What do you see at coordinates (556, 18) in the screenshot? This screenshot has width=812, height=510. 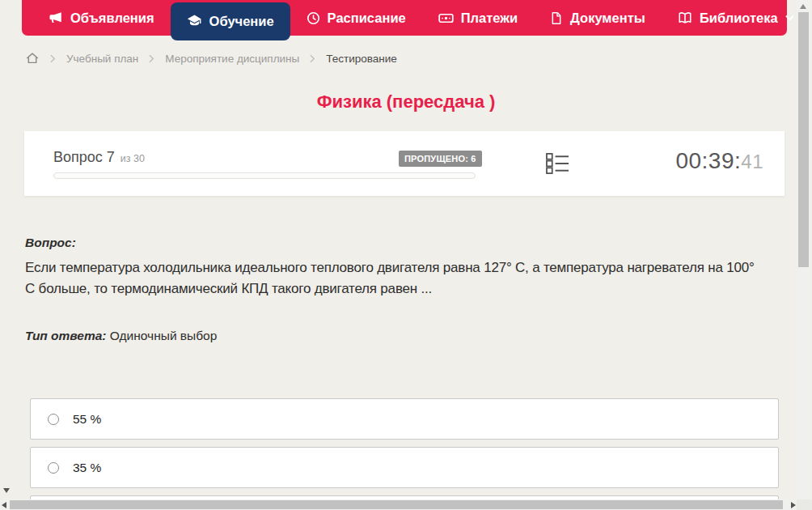 I see `document-icon` at bounding box center [556, 18].